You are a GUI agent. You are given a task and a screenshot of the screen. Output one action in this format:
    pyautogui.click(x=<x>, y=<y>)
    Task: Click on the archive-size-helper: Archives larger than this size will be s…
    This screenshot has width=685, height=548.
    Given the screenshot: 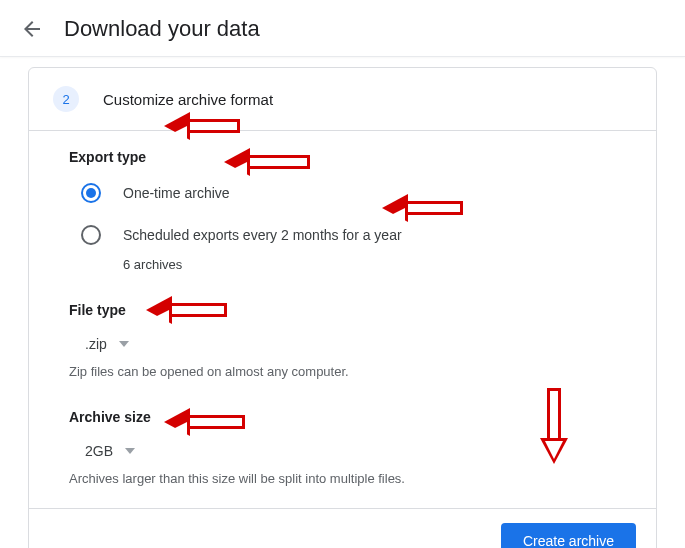 What is the action you would take?
    pyautogui.click(x=342, y=478)
    